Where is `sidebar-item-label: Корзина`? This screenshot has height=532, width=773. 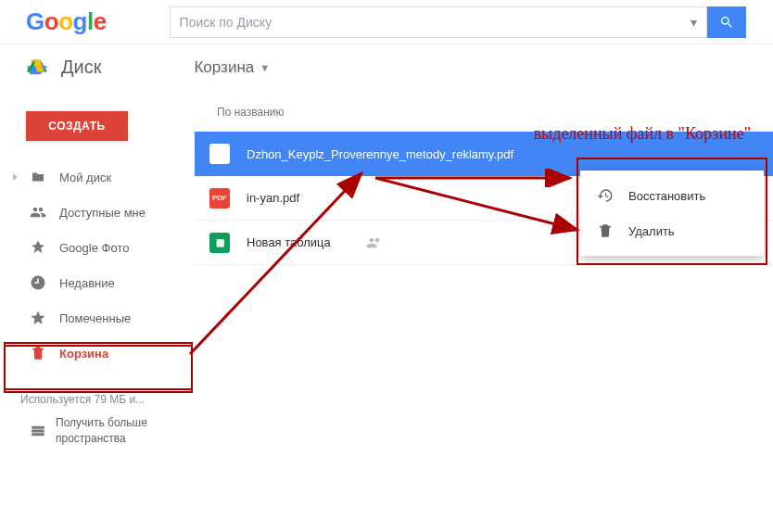 sidebar-item-label: Корзина is located at coordinates (83, 354).